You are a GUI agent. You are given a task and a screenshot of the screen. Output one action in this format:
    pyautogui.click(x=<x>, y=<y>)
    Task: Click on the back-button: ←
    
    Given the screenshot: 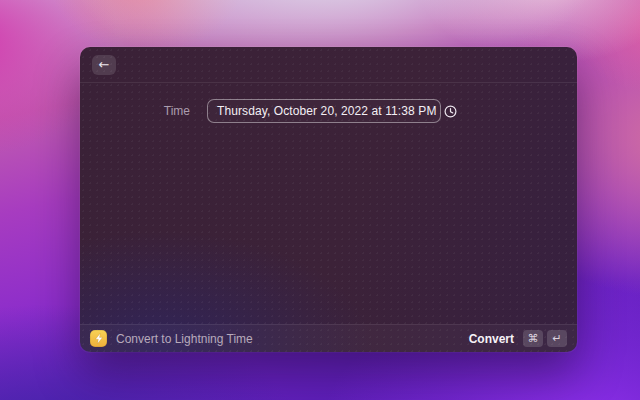 What is the action you would take?
    pyautogui.click(x=104, y=65)
    